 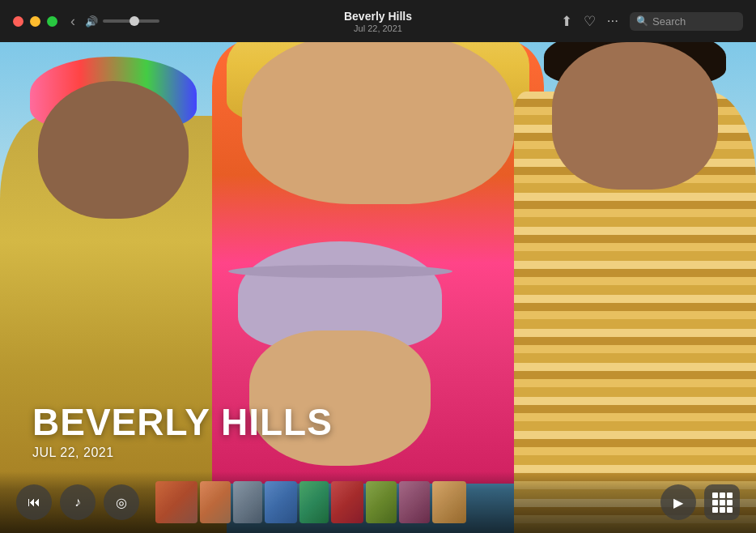 What do you see at coordinates (34, 502) in the screenshot?
I see `skip-back-icon: ⏮` at bounding box center [34, 502].